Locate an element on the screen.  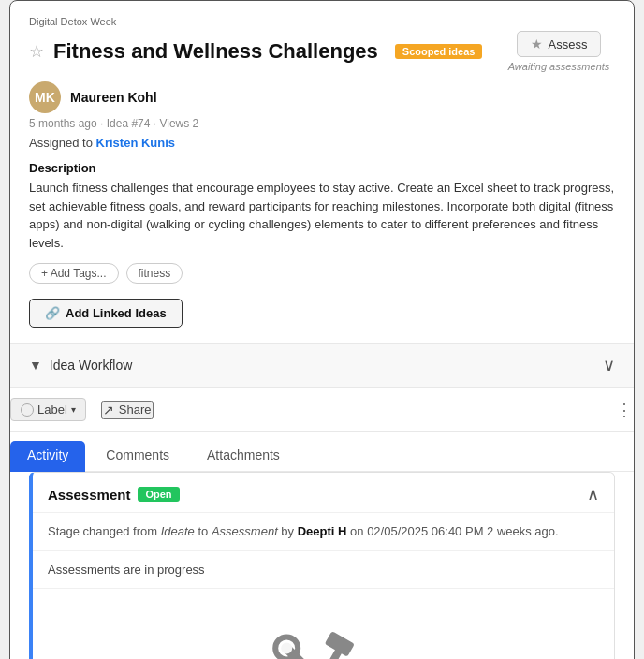
assessment-title: Assessment is located at coordinates (89, 494).